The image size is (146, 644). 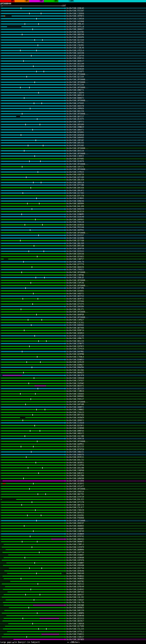 What do you see at coordinates (75, 542) in the screenshot?
I see `hit-label: UniRef100_B6HWF2` at bounding box center [75, 542].